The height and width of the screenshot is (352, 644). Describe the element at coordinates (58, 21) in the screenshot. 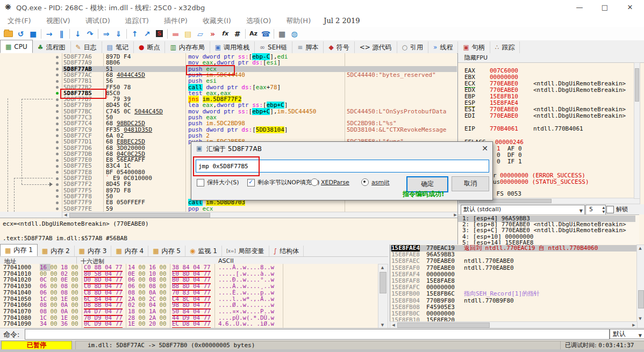

I see `menu-视图(V): 视图(V)` at that location.